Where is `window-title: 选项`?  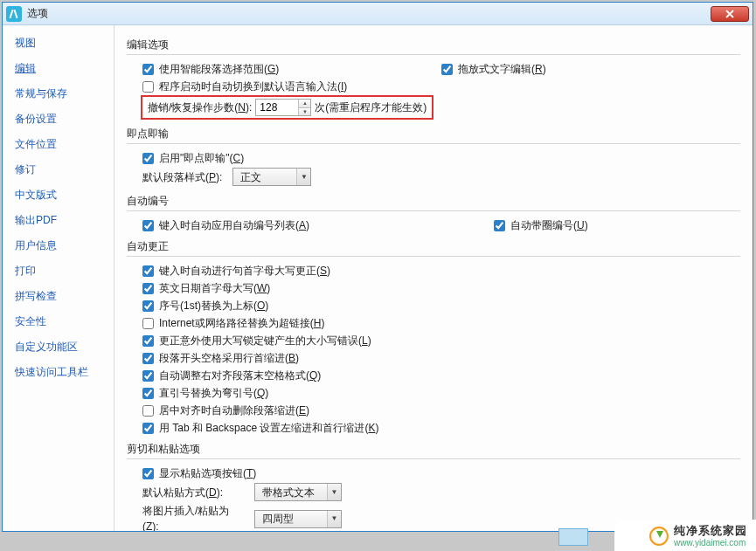 window-title: 选项 is located at coordinates (369, 14).